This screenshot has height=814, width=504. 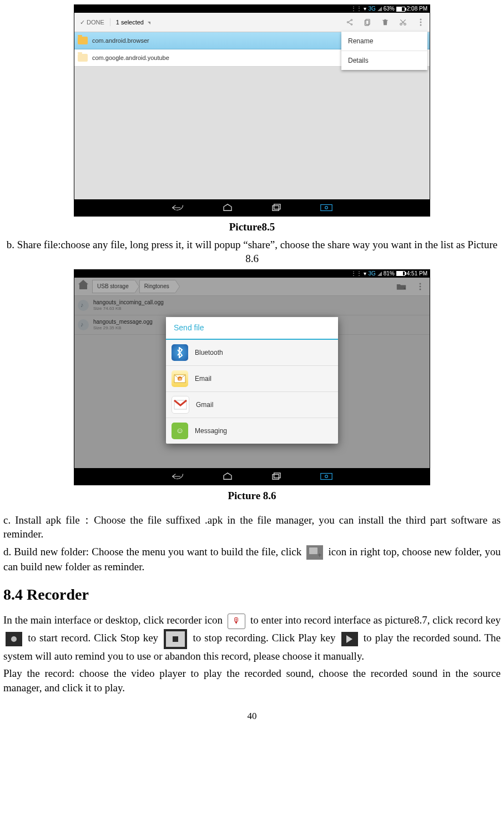 I want to click on share-option-email: @ Email, so click(x=252, y=379).